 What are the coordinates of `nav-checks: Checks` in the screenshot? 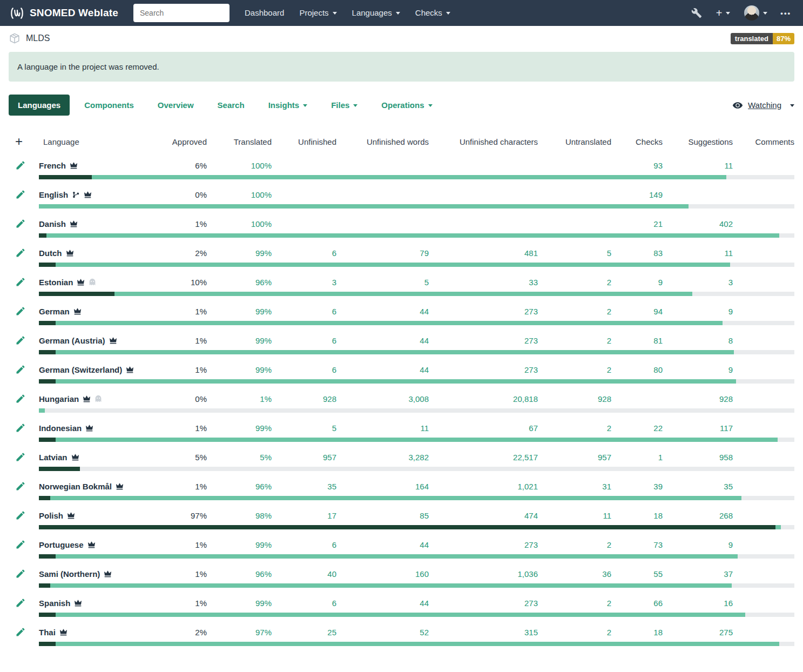 It's located at (433, 13).